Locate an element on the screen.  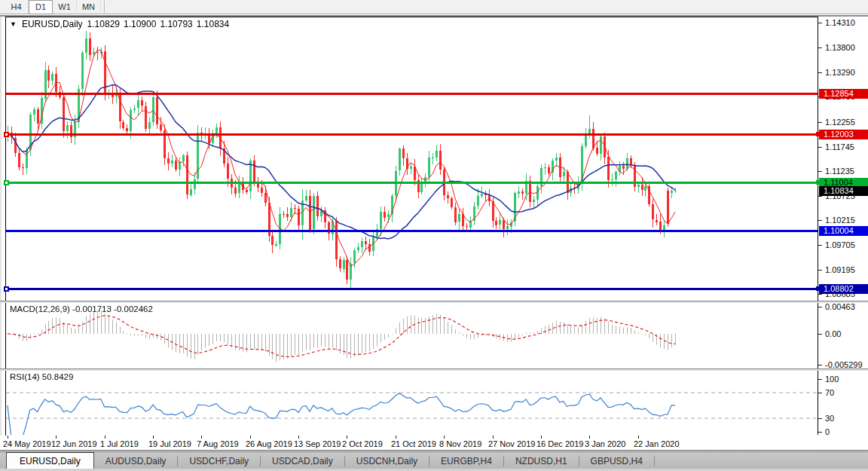
chart-title: ▼EURUSD,Daily1.108291.109001.107931.1083… is located at coordinates (119, 24).